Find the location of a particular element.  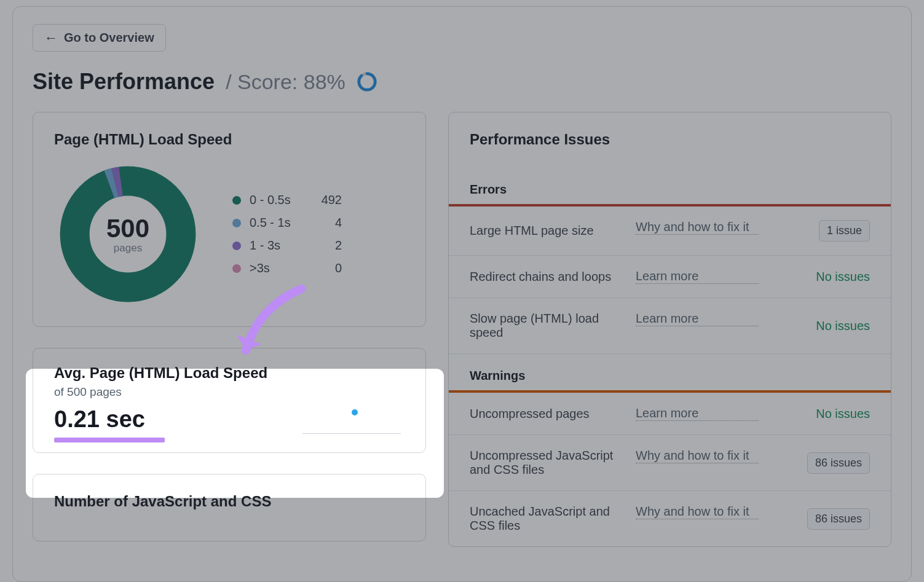

sparkline-dot-icon is located at coordinates (355, 412).